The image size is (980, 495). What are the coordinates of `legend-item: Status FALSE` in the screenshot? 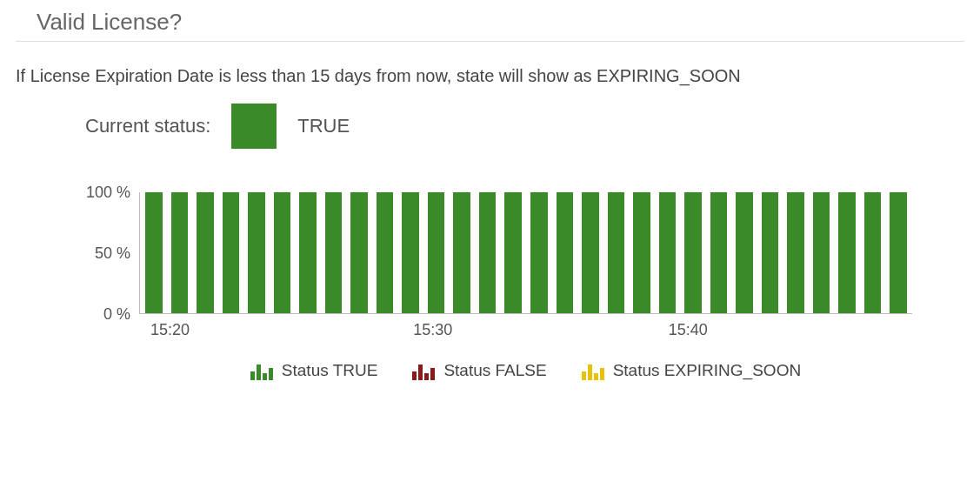 It's located at (479, 371).